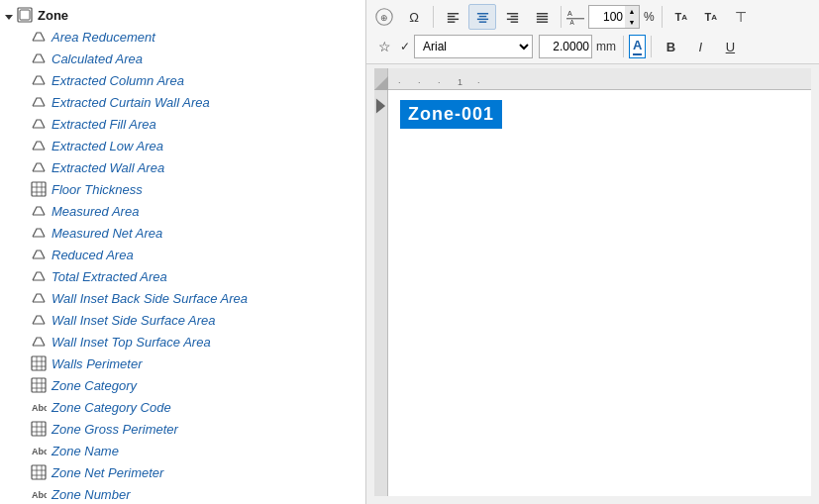 The image size is (819, 504). I want to click on zone-name-label: Zone Name, so click(85, 452).